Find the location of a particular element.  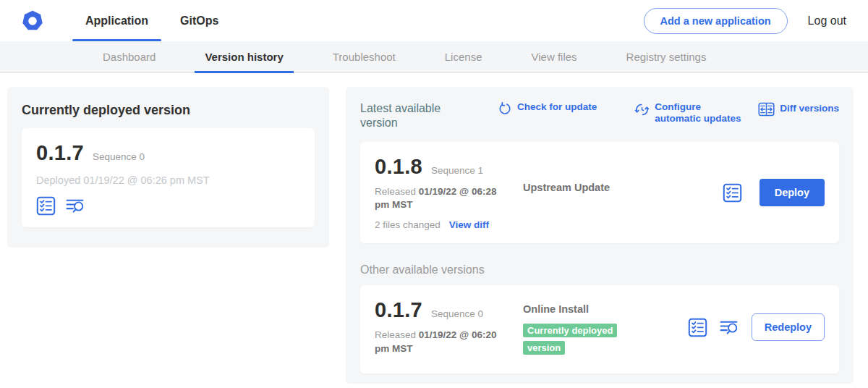

topnav-tab-label: Application is located at coordinates (117, 21).